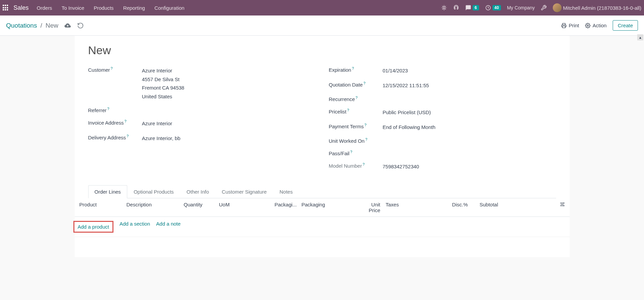 This screenshot has width=644, height=300. Describe the element at coordinates (356, 153) in the screenshot. I see `passfail-label: Pass/Fail?` at that location.